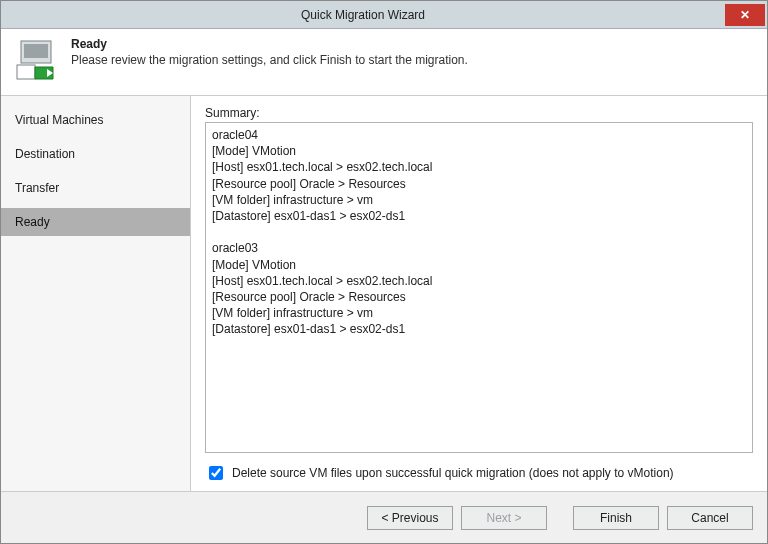 The height and width of the screenshot is (544, 768). Describe the element at coordinates (479, 473) in the screenshot. I see `delete-source-checkbox-row: Delete source VM files upon successful q…` at that location.